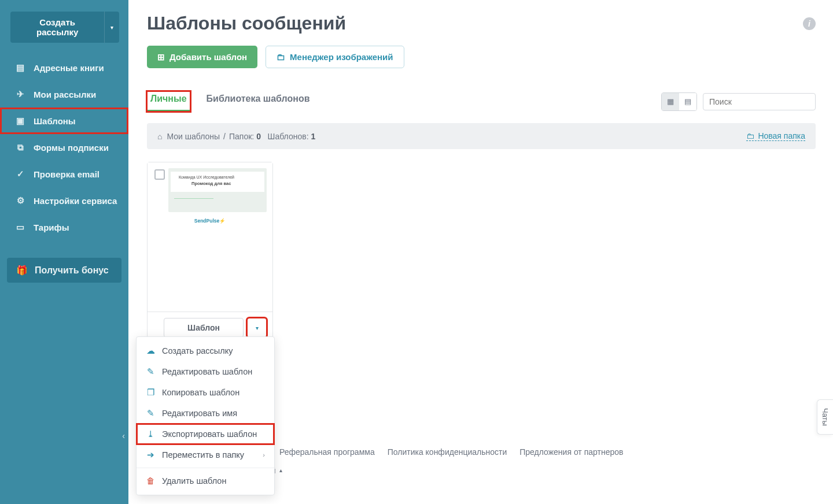 The height and width of the screenshot is (504, 833). Describe the element at coordinates (203, 455) in the screenshot. I see `menu-label: Переместить в папку` at that location.